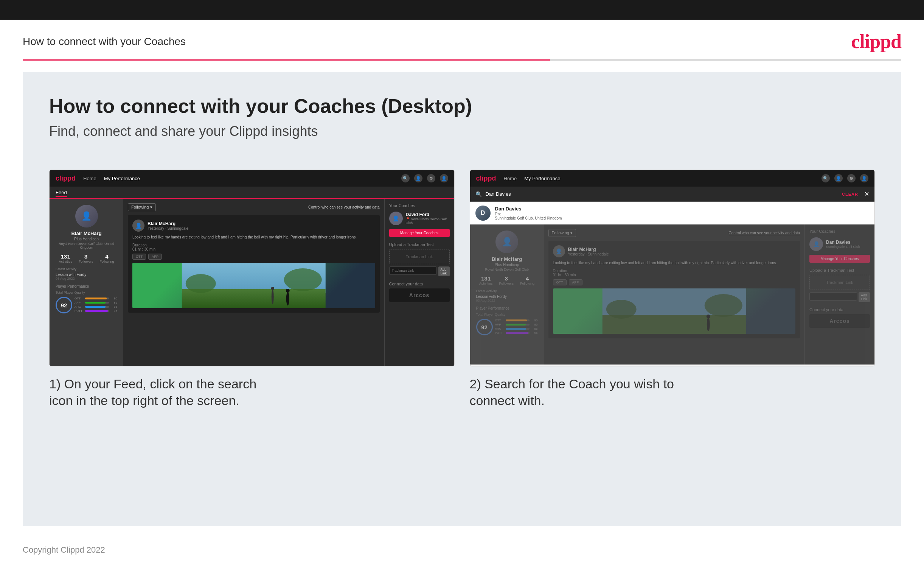 The image size is (924, 578). Describe the element at coordinates (86, 246) in the screenshot. I see `profile-club: Royal North Devon Golf Club, United King…` at that location.